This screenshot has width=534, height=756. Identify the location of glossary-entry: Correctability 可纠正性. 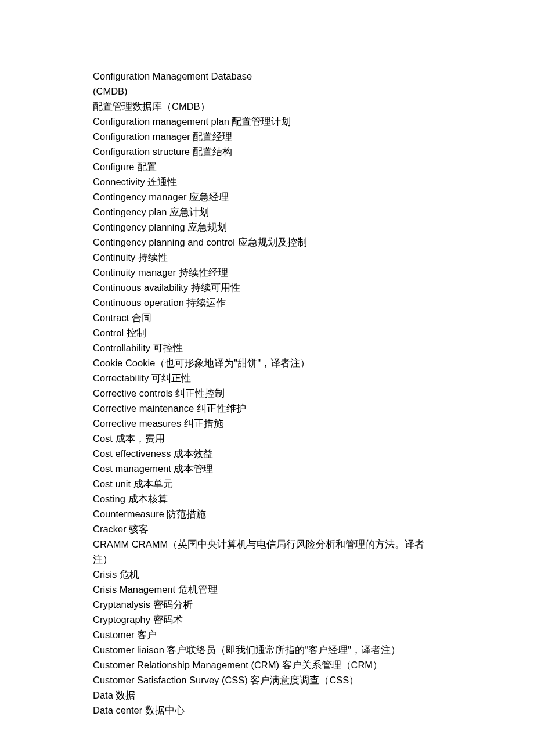
(267, 378).